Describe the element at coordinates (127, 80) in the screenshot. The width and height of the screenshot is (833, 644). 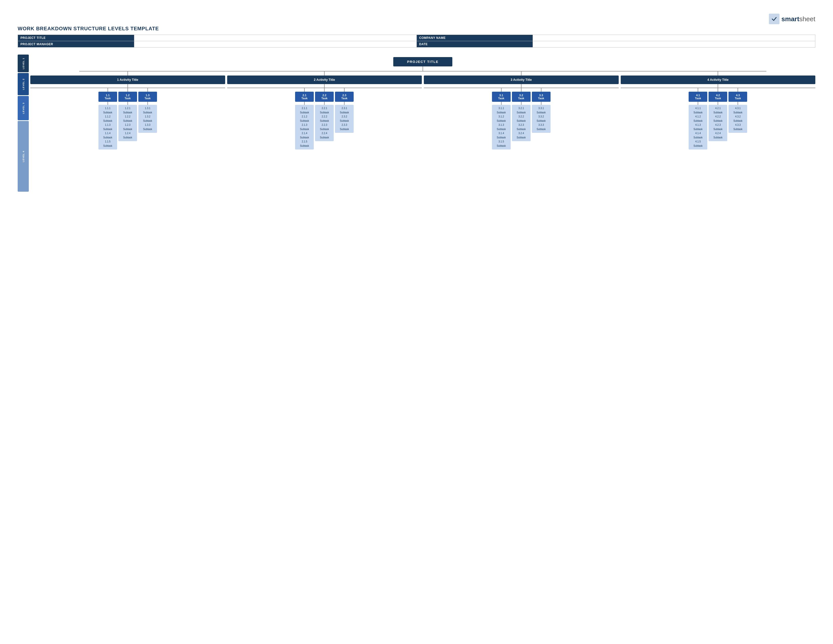
I see `activity-box-1: 1 Activity Title` at that location.